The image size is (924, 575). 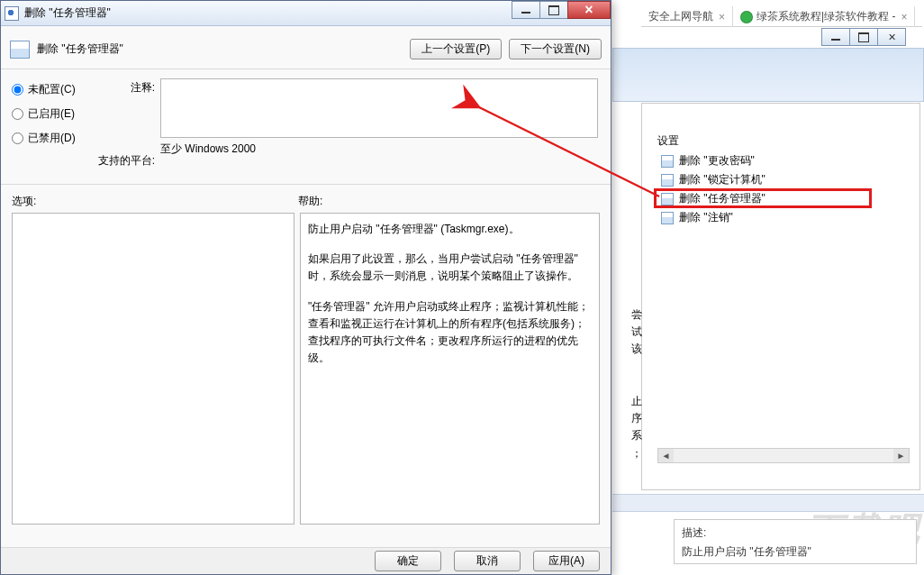 I want to click on comment-label: 注释:, so click(x=124, y=88).